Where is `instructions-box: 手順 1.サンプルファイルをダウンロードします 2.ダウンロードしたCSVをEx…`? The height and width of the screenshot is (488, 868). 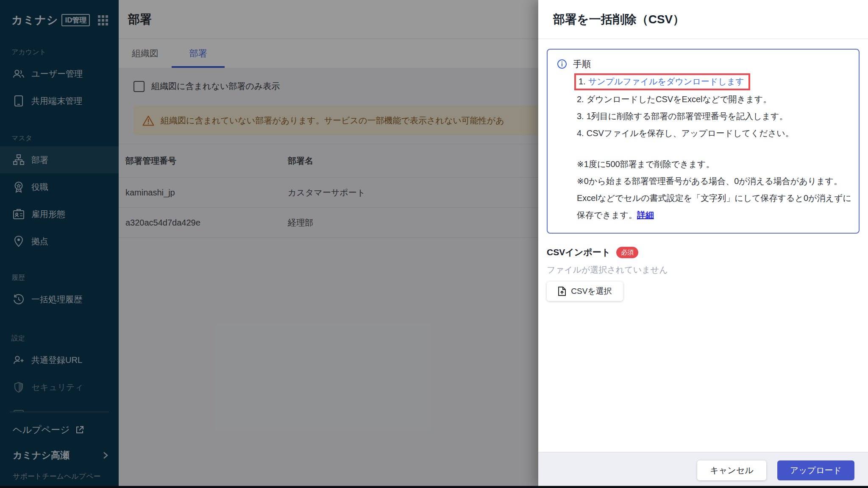
instructions-box: 手順 1.サンプルファイルをダウンロードします 2.ダウンロードしたCSVをEx… is located at coordinates (703, 141).